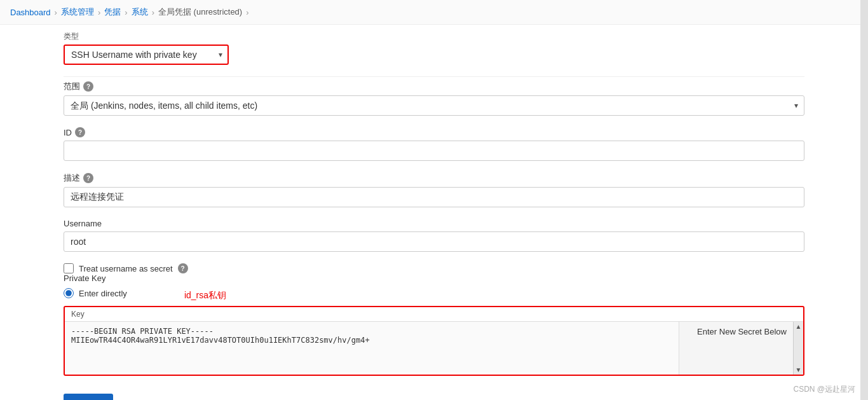 This screenshot has height=400, width=868. What do you see at coordinates (205, 296) in the screenshot?
I see `annotation-text: id_rsa私钥` at bounding box center [205, 296].